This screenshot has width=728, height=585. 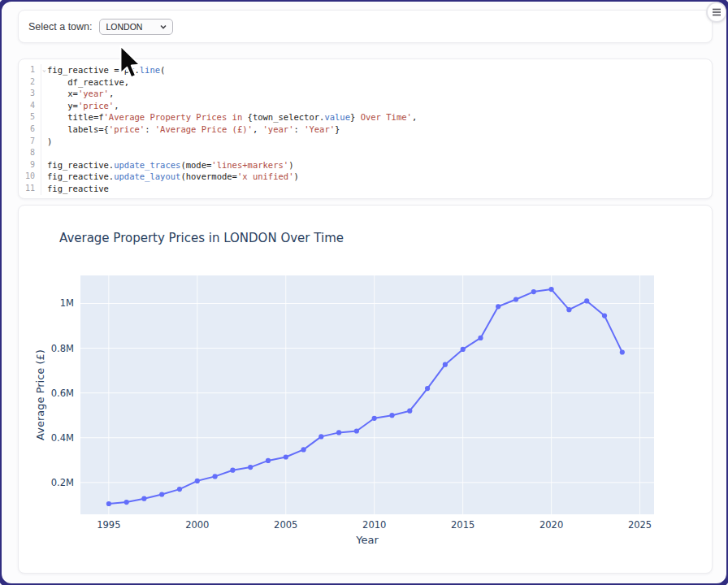 I want to click on code-line: 9fig_reactive.update_traces(mode='lines+…, so click(x=366, y=166).